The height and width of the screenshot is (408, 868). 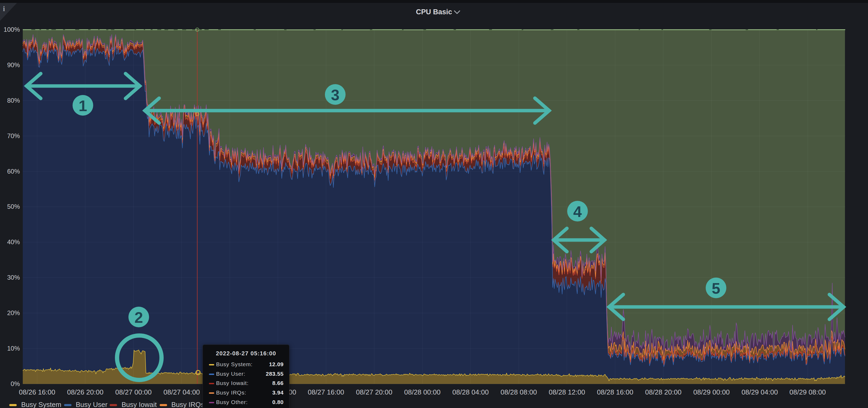 I want to click on svg-text: 1, so click(x=83, y=106).